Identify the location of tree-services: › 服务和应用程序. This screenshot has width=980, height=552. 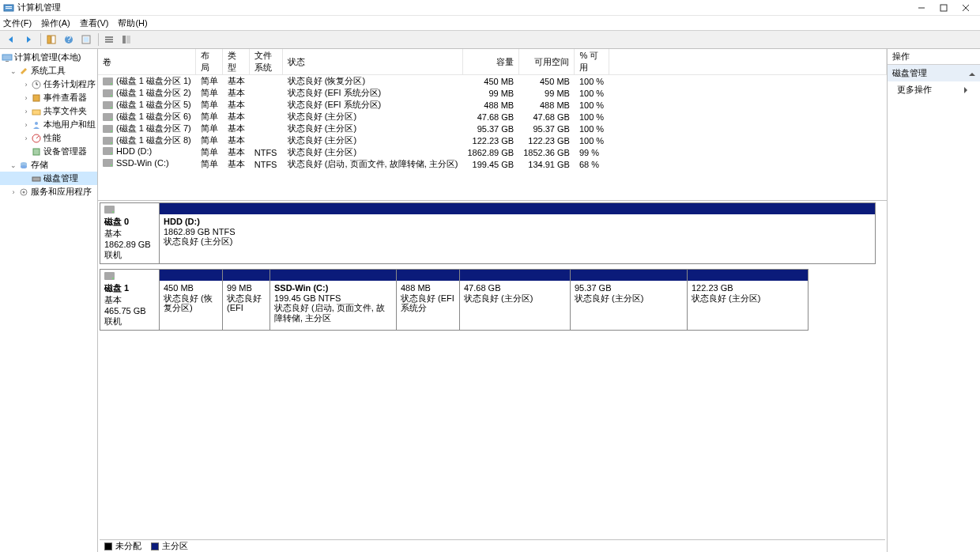
(49, 191).